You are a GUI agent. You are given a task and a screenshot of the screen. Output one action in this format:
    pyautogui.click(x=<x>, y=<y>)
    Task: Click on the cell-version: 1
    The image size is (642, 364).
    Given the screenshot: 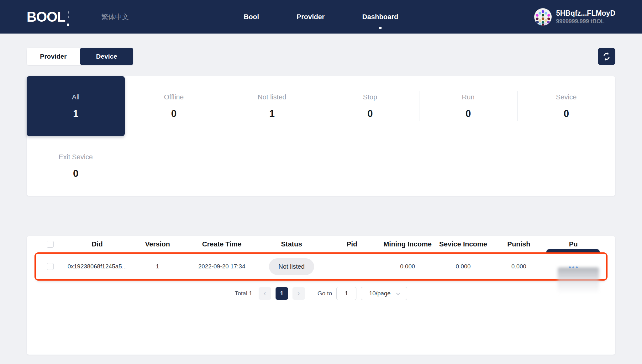 What is the action you would take?
    pyautogui.click(x=157, y=266)
    